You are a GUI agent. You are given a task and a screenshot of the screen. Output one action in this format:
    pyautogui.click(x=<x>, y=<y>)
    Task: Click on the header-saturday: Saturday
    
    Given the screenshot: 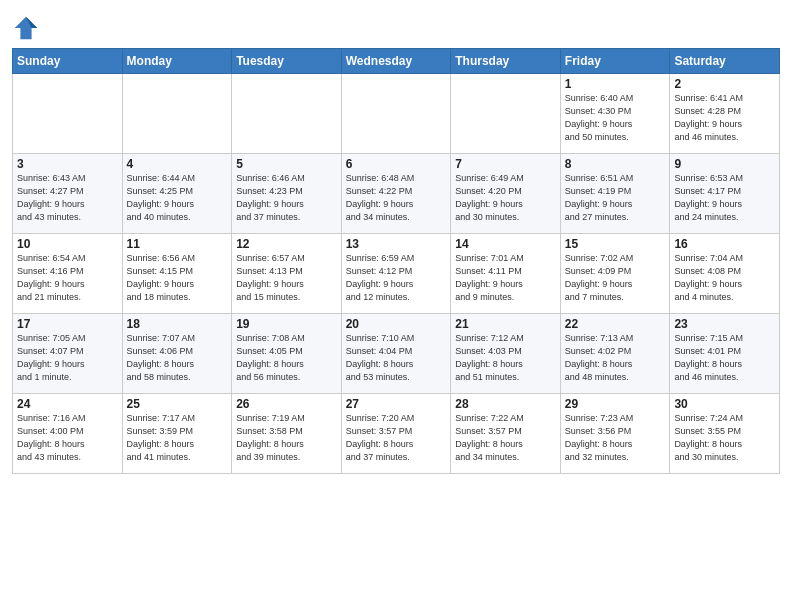 What is the action you would take?
    pyautogui.click(x=725, y=62)
    